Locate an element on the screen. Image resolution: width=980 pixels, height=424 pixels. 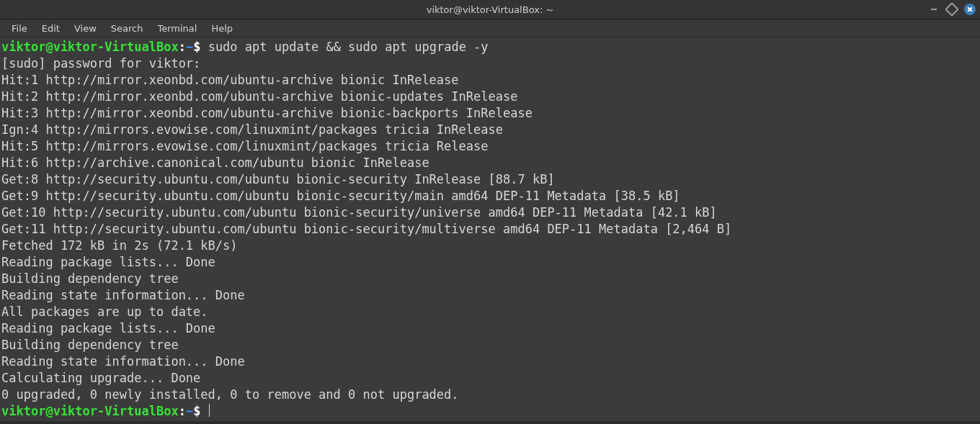
maximize-icon is located at coordinates (952, 9).